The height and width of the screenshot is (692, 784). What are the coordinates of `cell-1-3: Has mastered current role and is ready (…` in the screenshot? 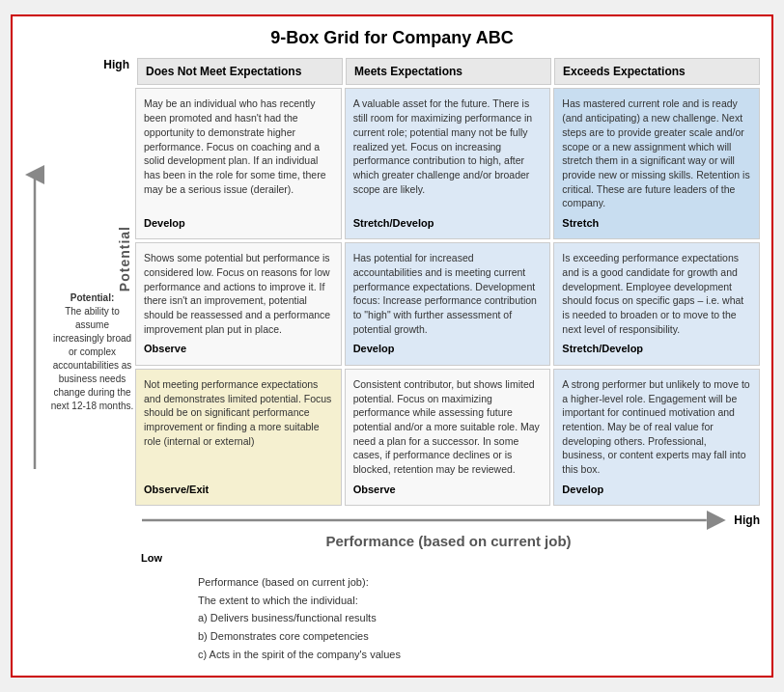 It's located at (657, 164).